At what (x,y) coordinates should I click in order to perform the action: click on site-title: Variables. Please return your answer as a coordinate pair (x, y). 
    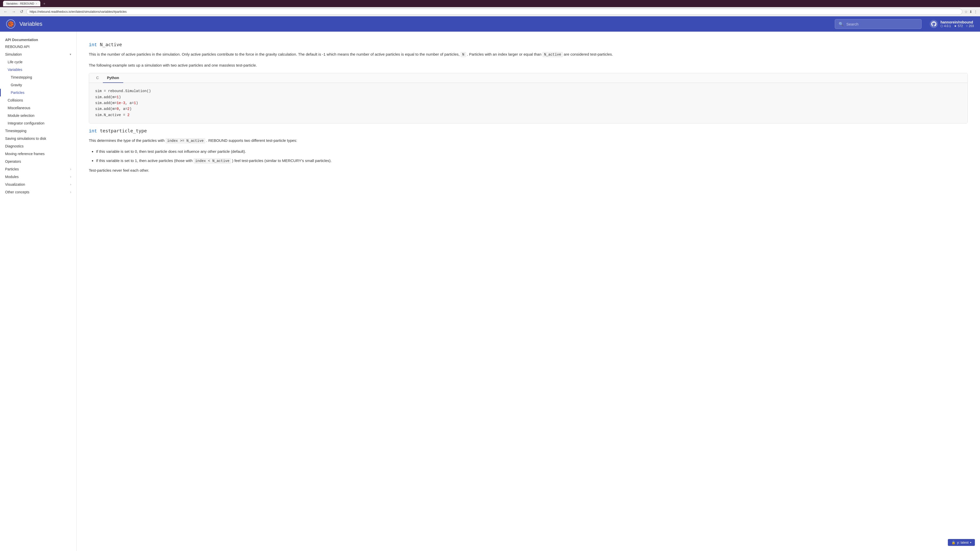
    Looking at the image, I should click on (425, 24).